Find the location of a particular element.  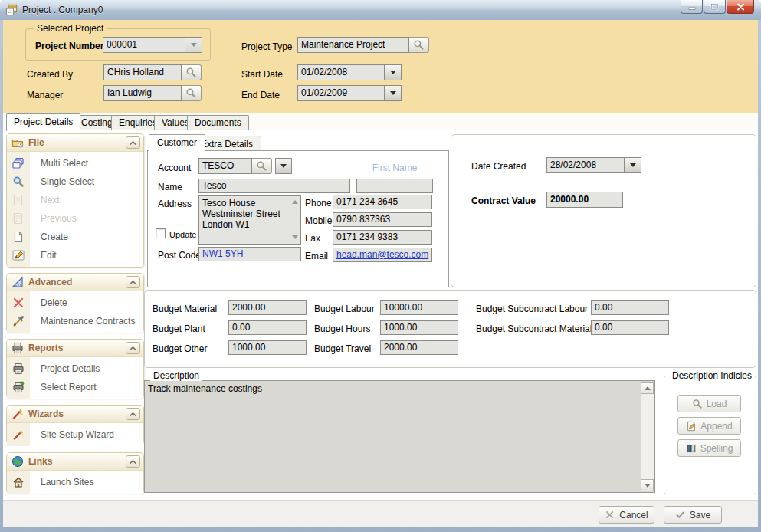

manager-lookup-button is located at coordinates (192, 94).